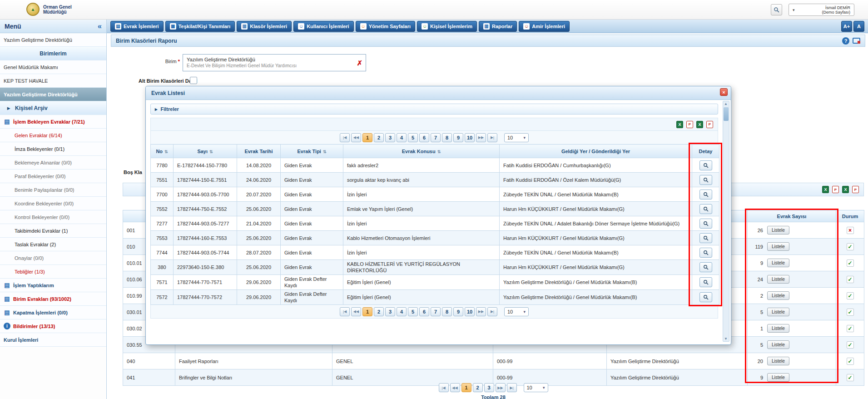 The width and height of the screenshot is (868, 399). I want to click on user-dropdown: İsmail DEMİR (Demo Sayfası), so click(821, 10).